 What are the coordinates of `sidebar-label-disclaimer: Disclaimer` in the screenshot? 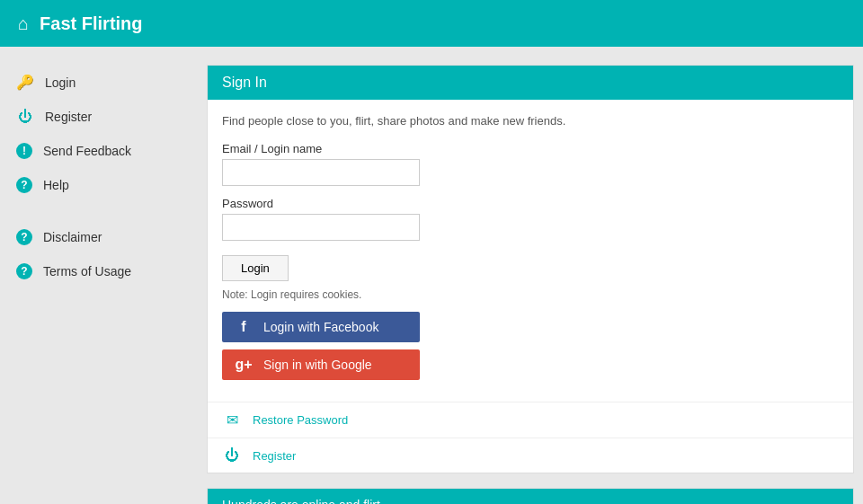 It's located at (72, 237).